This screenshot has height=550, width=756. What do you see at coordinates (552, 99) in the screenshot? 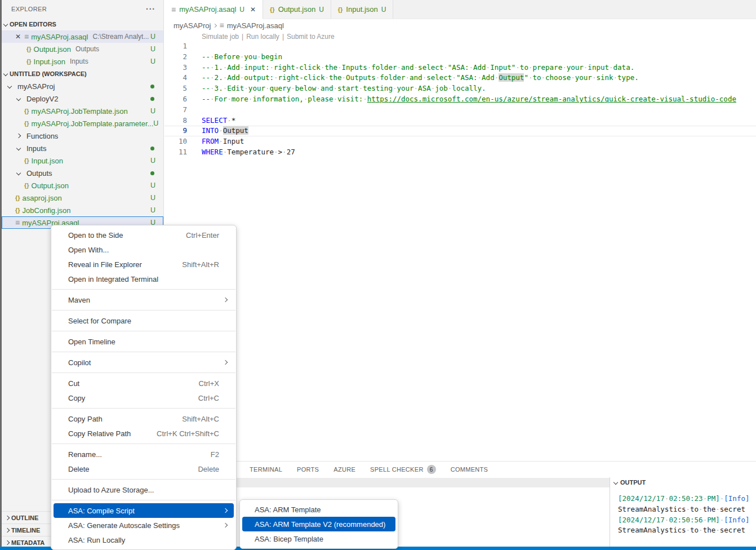
I see `doc-link: https://docs.microsoft.com/en-us/azure/s…` at bounding box center [552, 99].